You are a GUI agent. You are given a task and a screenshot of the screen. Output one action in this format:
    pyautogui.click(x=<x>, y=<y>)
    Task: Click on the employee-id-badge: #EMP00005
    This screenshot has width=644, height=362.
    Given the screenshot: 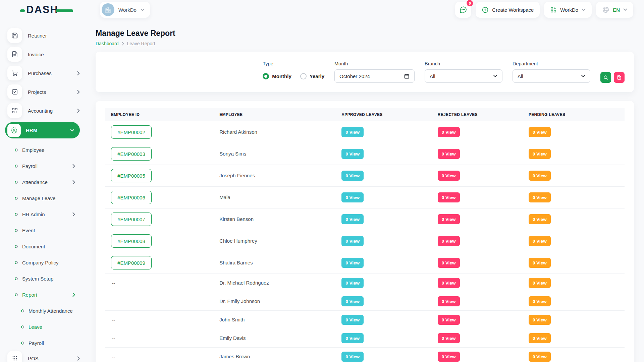 What is the action you would take?
    pyautogui.click(x=131, y=176)
    